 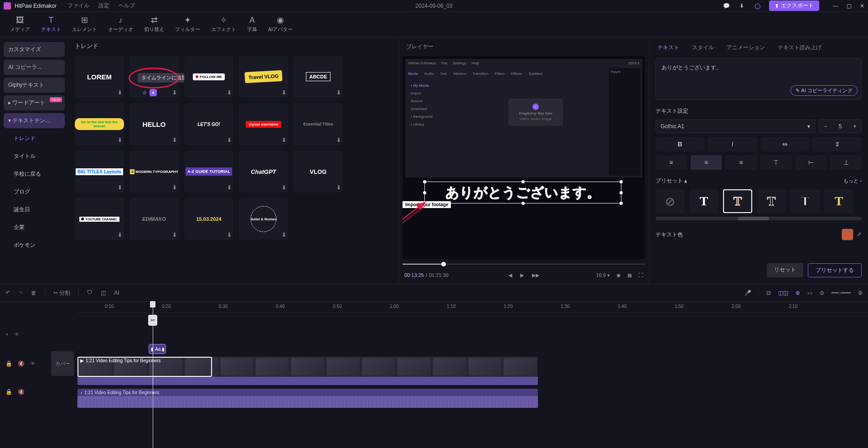 What do you see at coordinates (209, 219) in the screenshot?
I see `template-item: 15.03.2024⬇` at bounding box center [209, 219].